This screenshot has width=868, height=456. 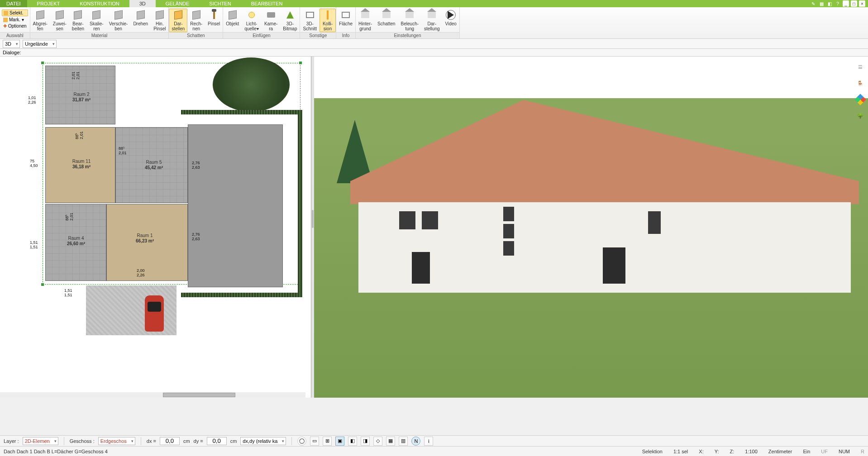 What do you see at coordinates (386, 18) in the screenshot?
I see `set-schatten-button: Schatten` at bounding box center [386, 18].